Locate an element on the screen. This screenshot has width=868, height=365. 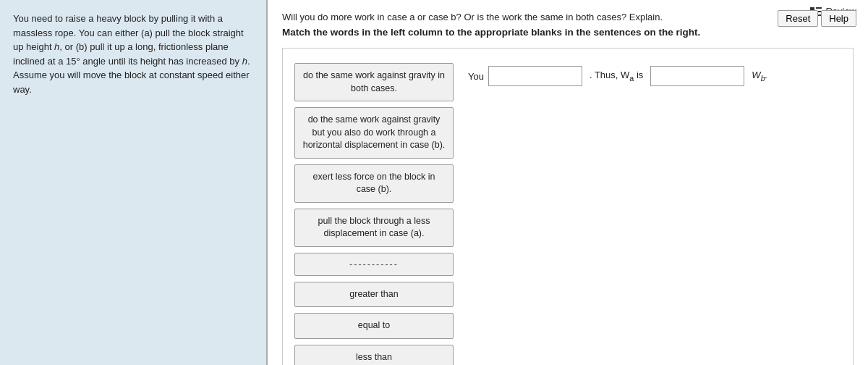
thus-text: . Thus, Wa is is located at coordinates (616, 76).